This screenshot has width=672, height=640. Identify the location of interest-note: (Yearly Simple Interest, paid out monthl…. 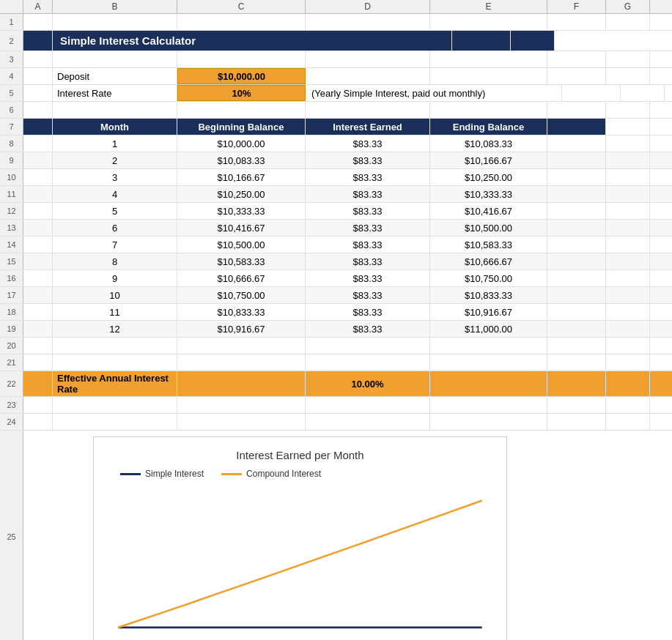
(434, 93).